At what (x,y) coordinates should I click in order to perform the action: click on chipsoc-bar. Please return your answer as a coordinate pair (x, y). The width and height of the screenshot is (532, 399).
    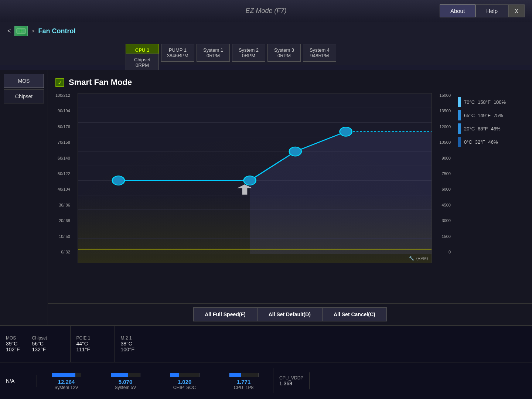
    Looking at the image, I should click on (185, 375).